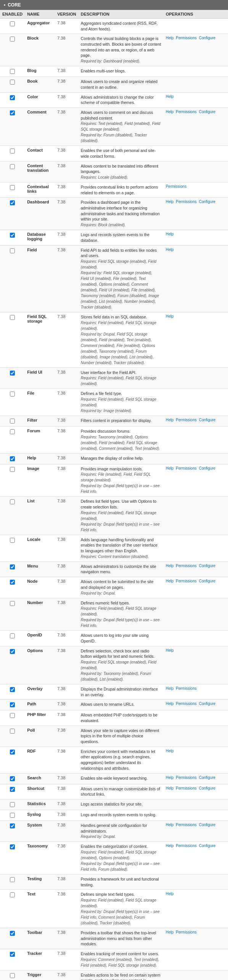 The image size is (228, 980). What do you see at coordinates (196, 779) in the screenshot?
I see `module-operations: HelpPermissionsConfigure` at bounding box center [196, 779].